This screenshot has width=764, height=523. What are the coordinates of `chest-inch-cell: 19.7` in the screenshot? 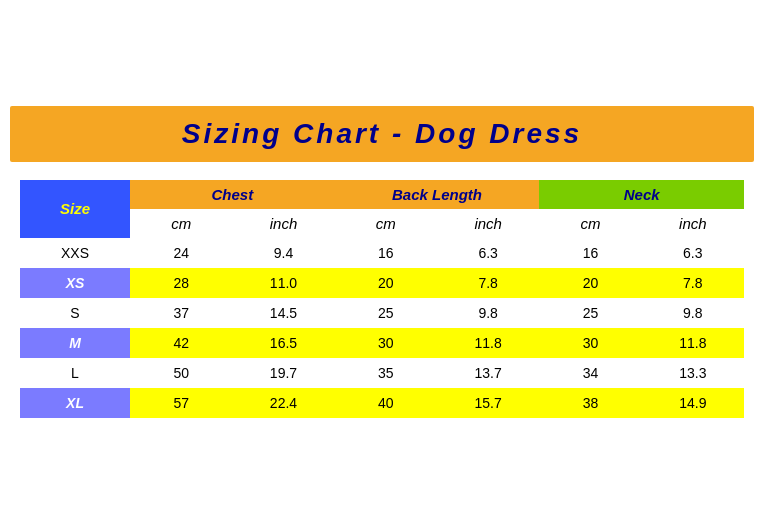 It's located at (283, 373).